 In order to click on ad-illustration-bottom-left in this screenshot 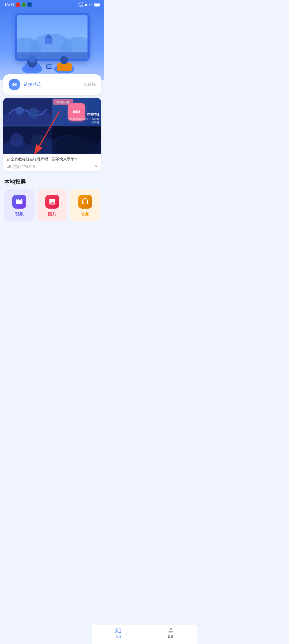, I will do `click(28, 140)`.